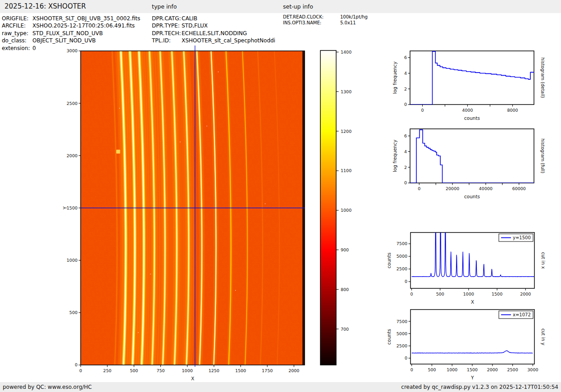 This screenshot has width=561, height=392. Describe the element at coordinates (312, 23) in the screenshot. I see `meta-label: INS.OPTI3.NAME:` at that location.